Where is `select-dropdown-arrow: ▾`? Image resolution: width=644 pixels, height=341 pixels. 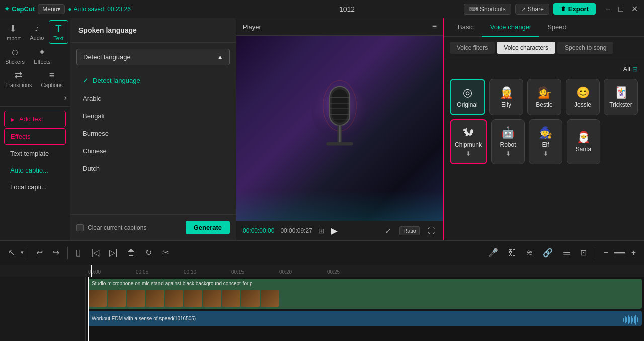 select-dropdown-arrow: ▾ is located at coordinates (22, 252).